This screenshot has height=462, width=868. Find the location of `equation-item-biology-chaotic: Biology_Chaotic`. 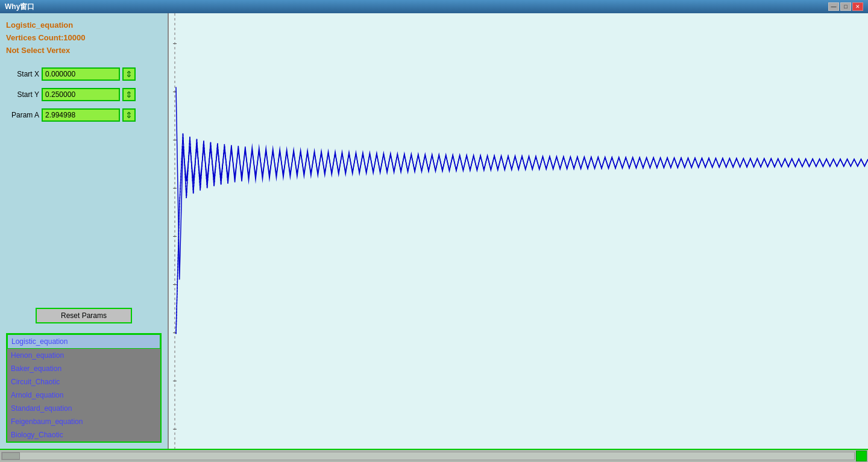

equation-item-biology-chaotic: Biology_Chaotic is located at coordinates (84, 435).